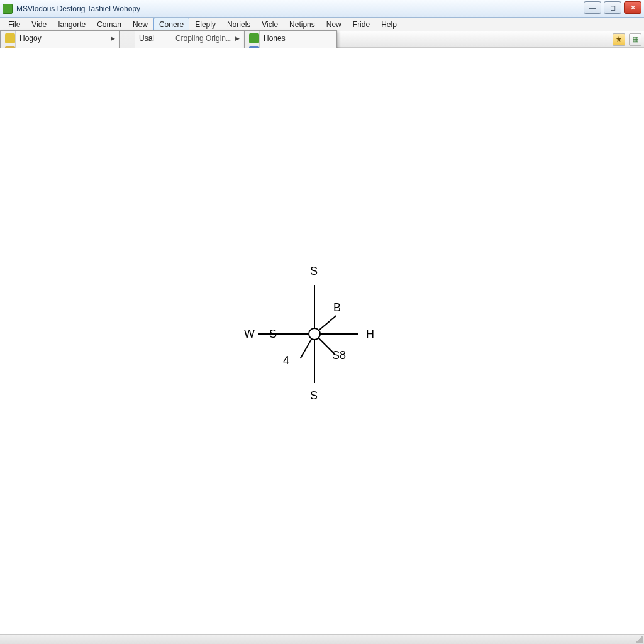 Image resolution: width=644 pixels, height=644 pixels. What do you see at coordinates (147, 38) in the screenshot?
I see `menu2-item-0-label: Usal` at bounding box center [147, 38].